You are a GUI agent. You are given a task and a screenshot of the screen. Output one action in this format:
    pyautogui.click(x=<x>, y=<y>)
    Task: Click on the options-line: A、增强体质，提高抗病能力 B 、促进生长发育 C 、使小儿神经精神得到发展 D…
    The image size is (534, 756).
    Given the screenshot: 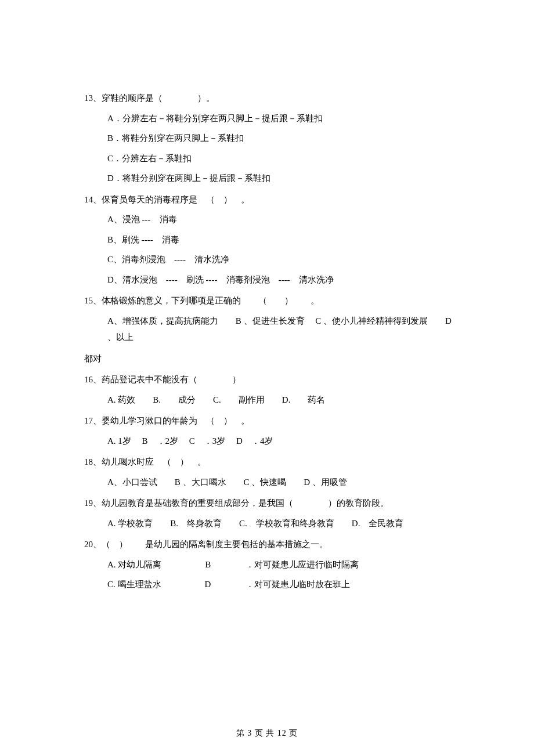 What is the action you would take?
    pyautogui.click(x=272, y=330)
    